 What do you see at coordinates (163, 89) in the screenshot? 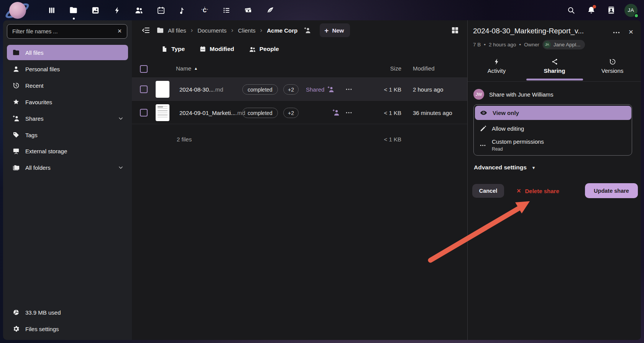
I see `file-thumbnail` at bounding box center [163, 89].